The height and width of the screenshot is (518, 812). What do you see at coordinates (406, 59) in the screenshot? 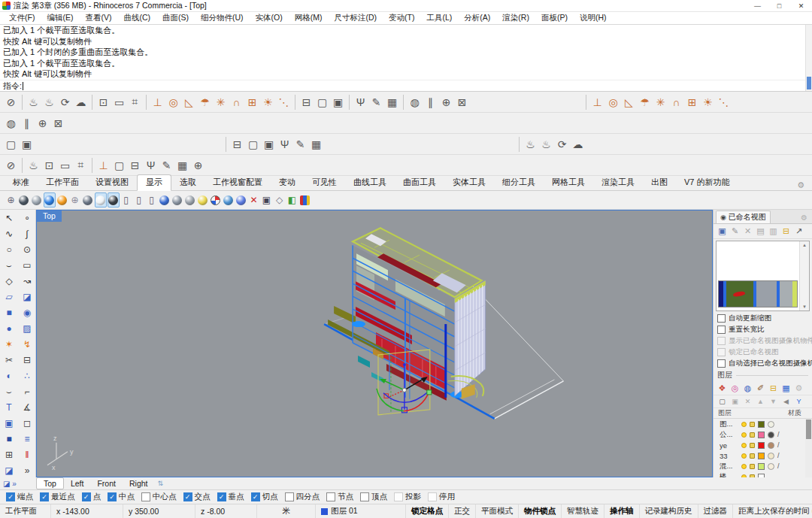
I see `command-area: 已加入 1 个截平面至选取集合。快按 Alt 键可以复制物件已加入 1 个封闭的…` at bounding box center [406, 59].